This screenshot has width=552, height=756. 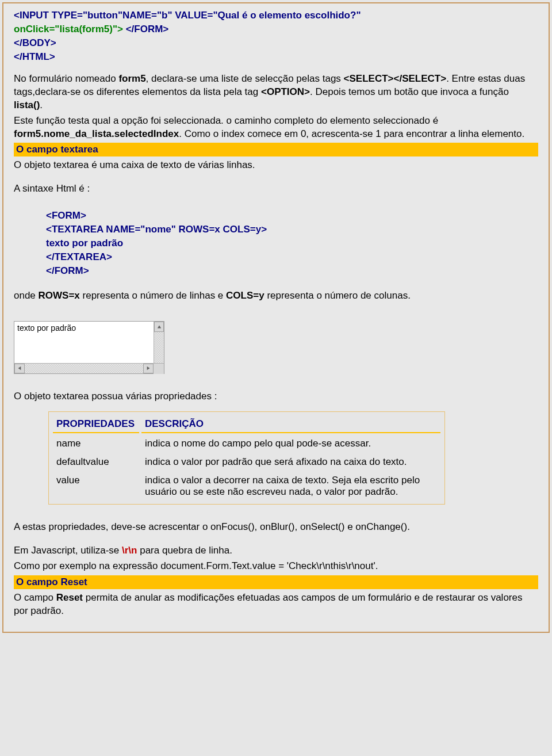 I want to click on scroll-left-button, so click(x=20, y=368).